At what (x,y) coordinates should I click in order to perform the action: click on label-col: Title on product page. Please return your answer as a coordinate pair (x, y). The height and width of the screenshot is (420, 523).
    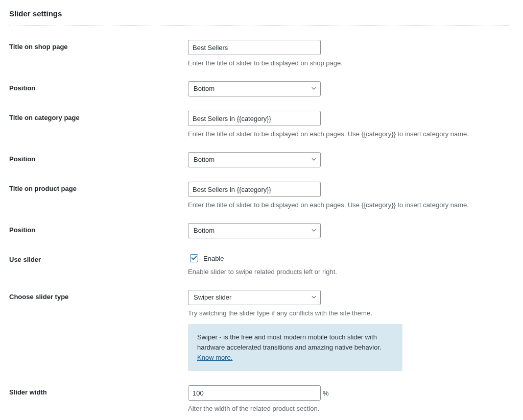
    Looking at the image, I should click on (99, 187).